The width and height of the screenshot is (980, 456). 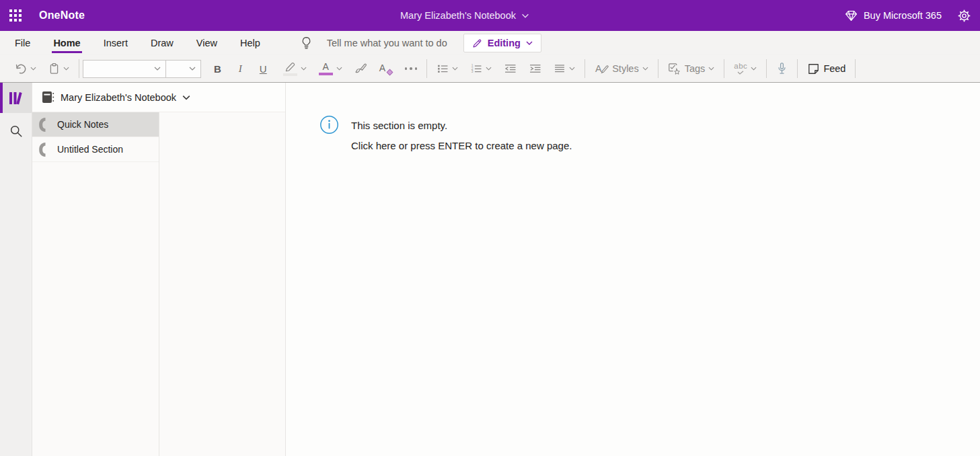 I want to click on search-icon, so click(x=16, y=131).